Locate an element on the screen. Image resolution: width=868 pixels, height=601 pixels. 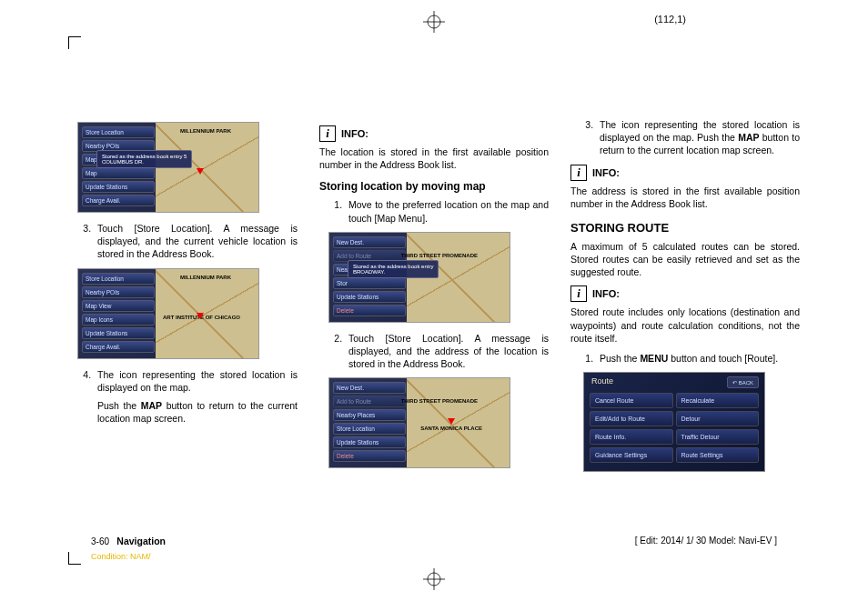
heading-storing-route: STORING ROUTE is located at coordinates (685, 227).